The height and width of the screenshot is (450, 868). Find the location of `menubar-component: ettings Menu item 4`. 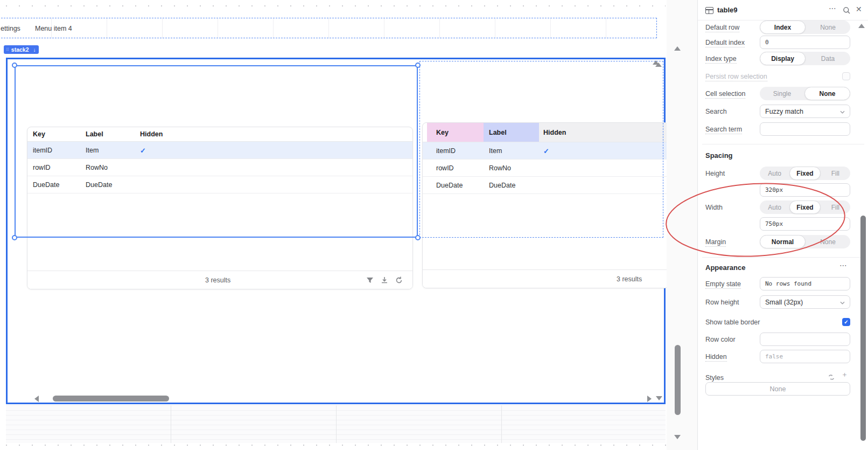

menubar-component: ettings Menu item 4 is located at coordinates (328, 28).